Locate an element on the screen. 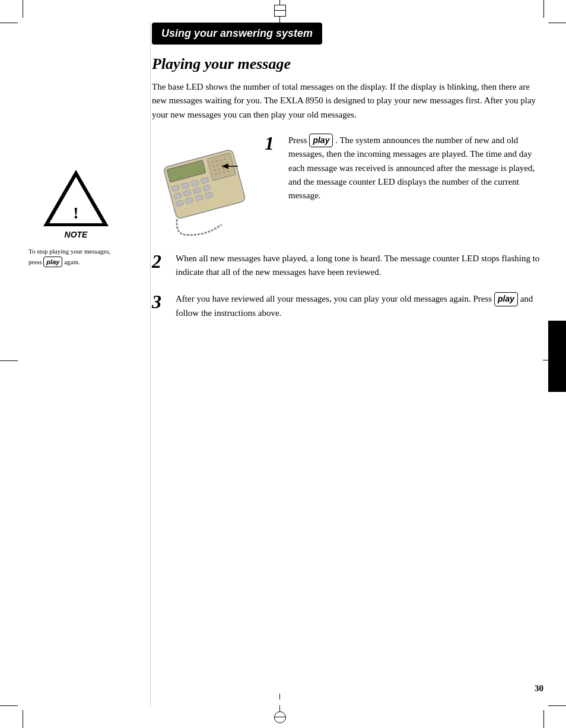 The image size is (566, 728). note-label: NOTE is located at coordinates (76, 235).